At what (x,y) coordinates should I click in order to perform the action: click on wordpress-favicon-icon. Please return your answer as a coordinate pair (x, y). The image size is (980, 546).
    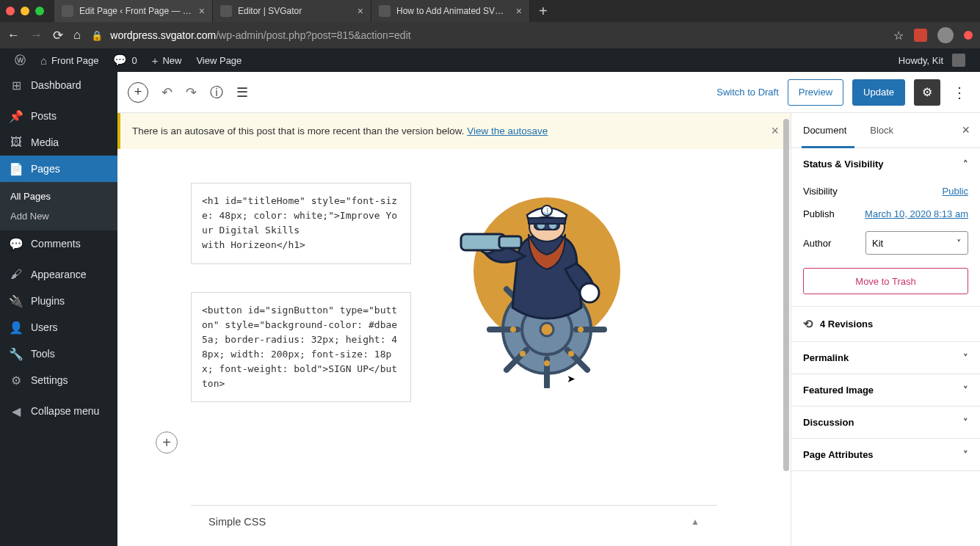
    Looking at the image, I should click on (68, 11).